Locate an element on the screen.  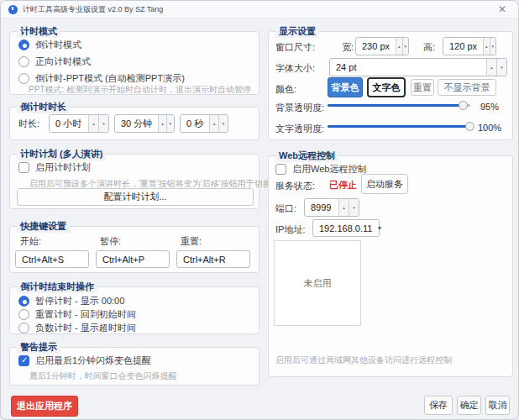
enable-timing-plan-row: 启用计时计划 is located at coordinates (55, 168).